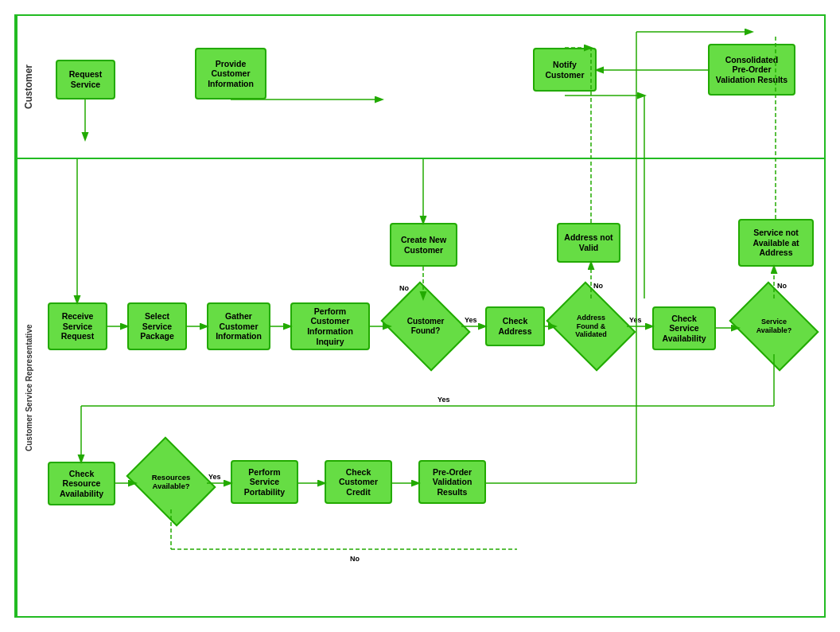 The image size is (840, 632). I want to click on select-service-package-box: Select Service Package, so click(158, 326).